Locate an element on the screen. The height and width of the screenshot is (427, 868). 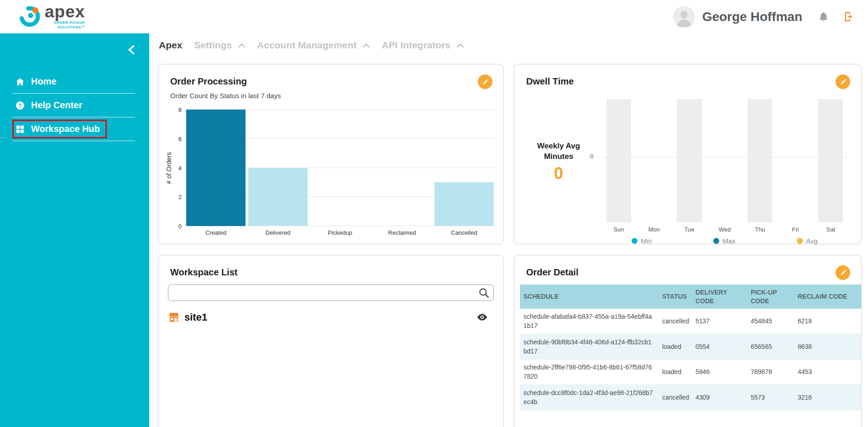
dwell-columns is located at coordinates (725, 161).